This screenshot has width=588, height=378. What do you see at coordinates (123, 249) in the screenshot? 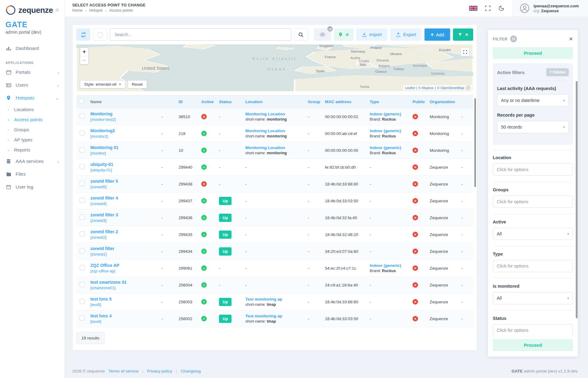
I see `ap-name-link: zoneId filter` at bounding box center [123, 249].